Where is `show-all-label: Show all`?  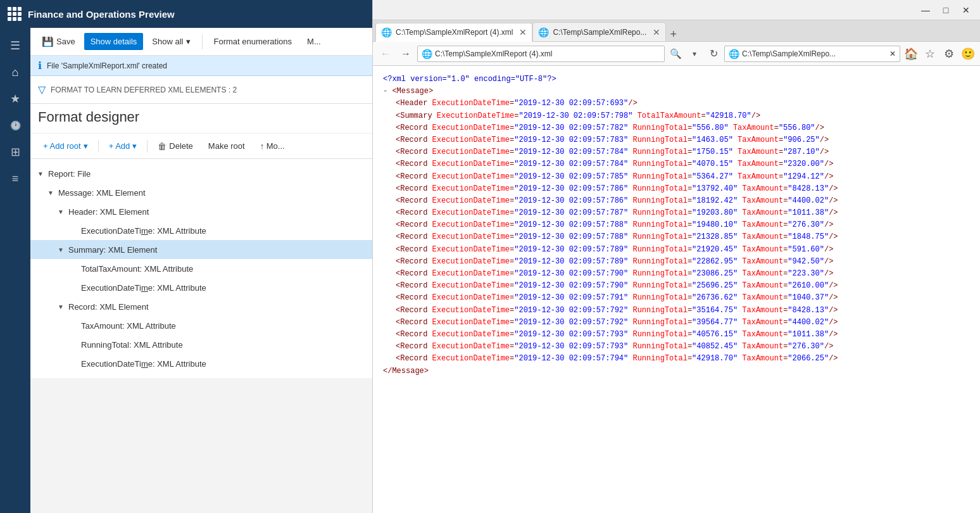
show-all-label: Show all is located at coordinates (167, 42).